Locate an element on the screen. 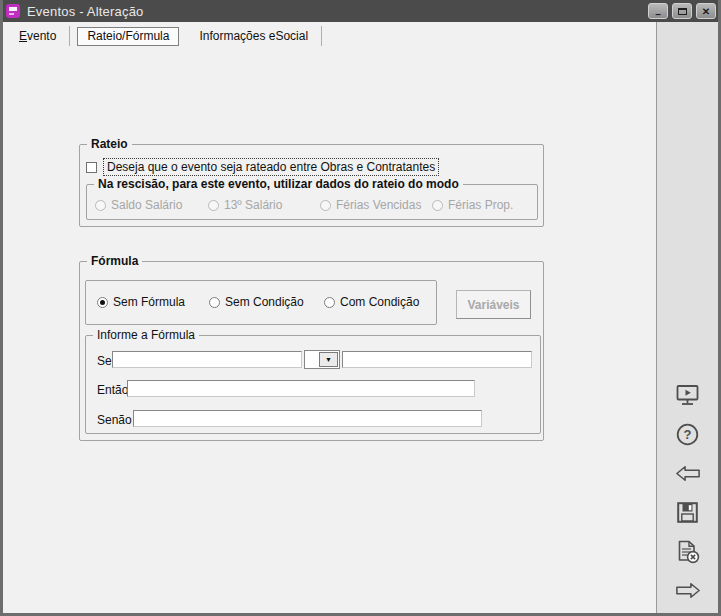 This screenshot has width=721, height=616. radio-com-condicao: Com Condição is located at coordinates (372, 302).